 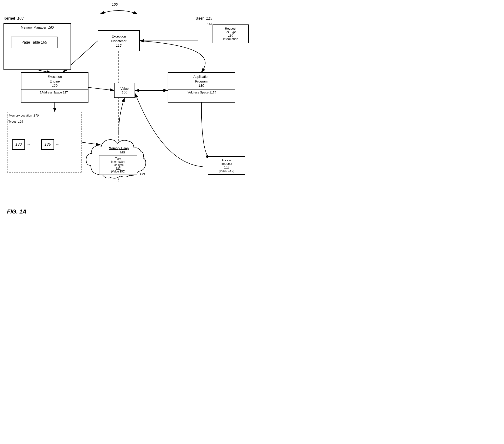 What do you see at coordinates (201, 87) in the screenshot?
I see `application-program-box: ApplicationProgram 110 [ Address Space 1…` at bounding box center [201, 87].